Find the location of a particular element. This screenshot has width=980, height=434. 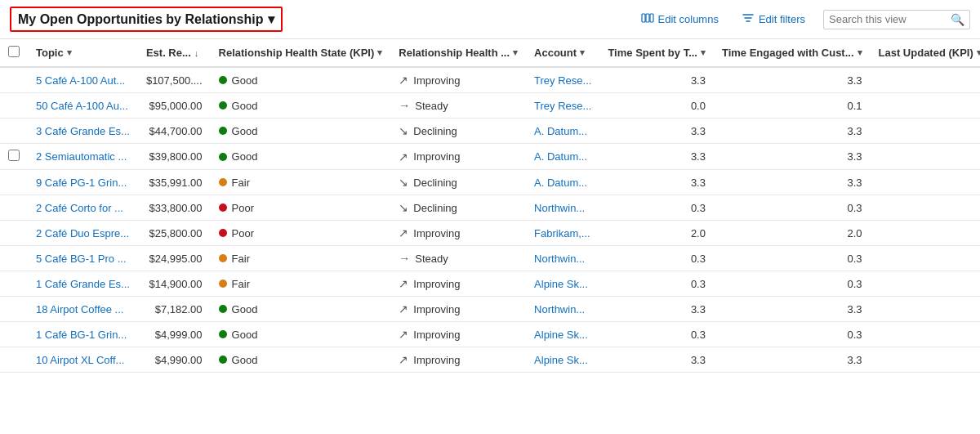

kpi-label: Poor is located at coordinates (243, 234).